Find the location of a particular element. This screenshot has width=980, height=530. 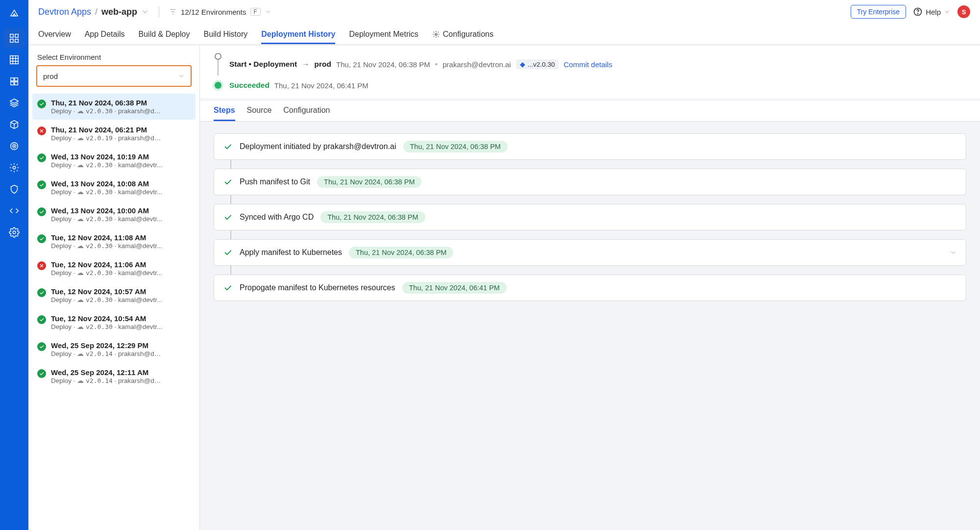

subtab-source: Source is located at coordinates (260, 111).